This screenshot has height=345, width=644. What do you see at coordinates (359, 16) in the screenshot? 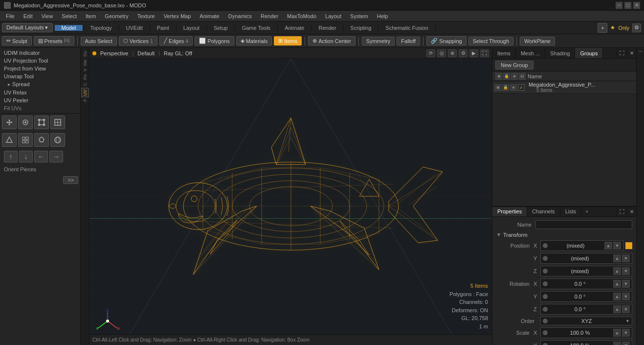
I see `menu-system: System` at bounding box center [359, 16].